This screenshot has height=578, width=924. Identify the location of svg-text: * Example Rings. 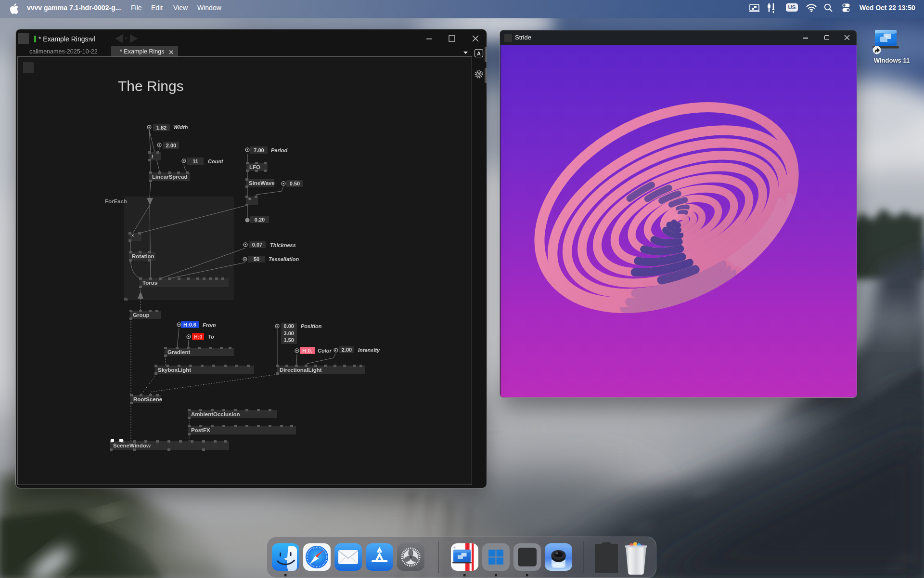
(142, 52).